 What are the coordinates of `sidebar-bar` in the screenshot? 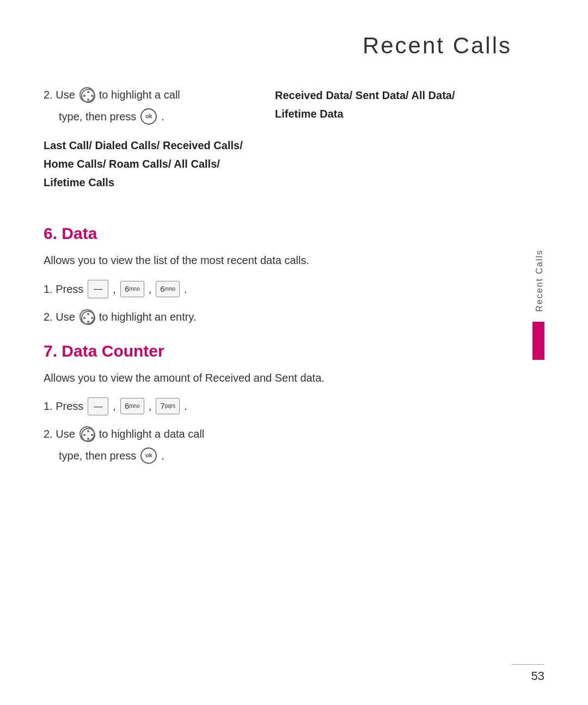 It's located at (538, 341).